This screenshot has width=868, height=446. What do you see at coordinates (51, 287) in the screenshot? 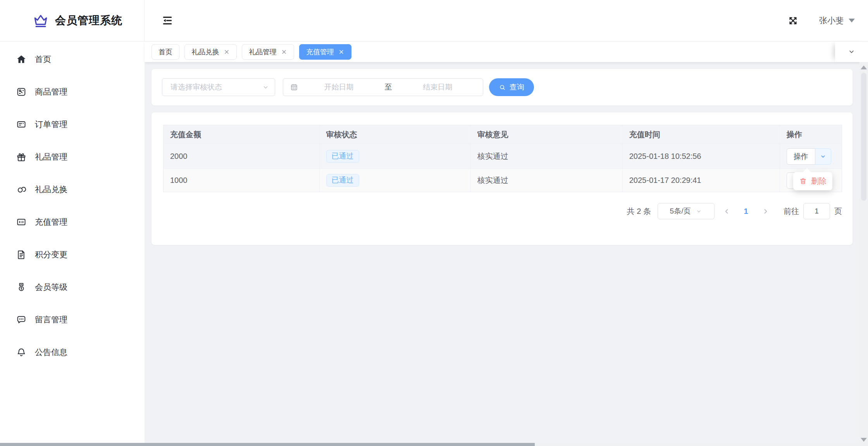
I see `sidebar-item-label: 会员等级` at bounding box center [51, 287].